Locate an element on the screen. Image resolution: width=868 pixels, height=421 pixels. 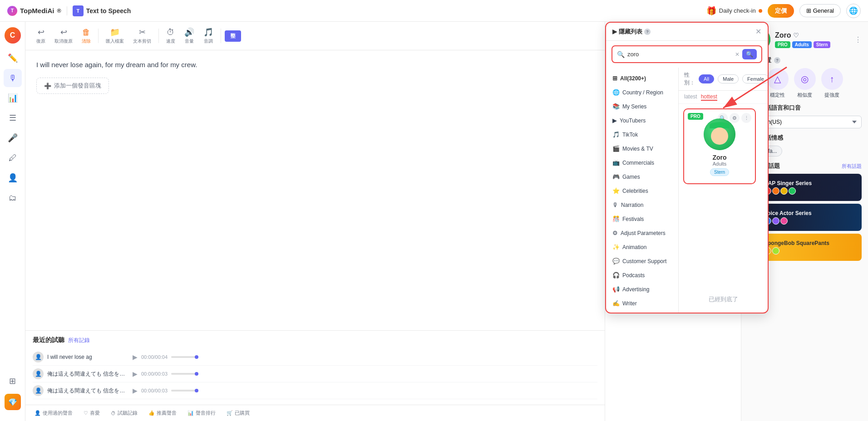
cat-item-all: ⊞ All(3200+) is located at coordinates (642, 78).